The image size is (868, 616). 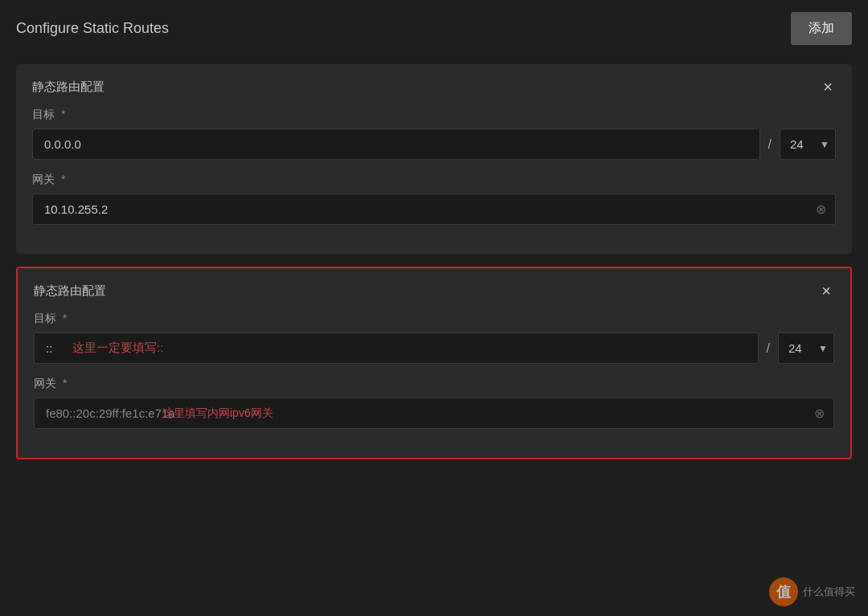 What do you see at coordinates (806, 349) in the screenshot?
I see `card-2-prefix-wrapper: 8 16 24 32 48 64 128 ▼` at bounding box center [806, 349].